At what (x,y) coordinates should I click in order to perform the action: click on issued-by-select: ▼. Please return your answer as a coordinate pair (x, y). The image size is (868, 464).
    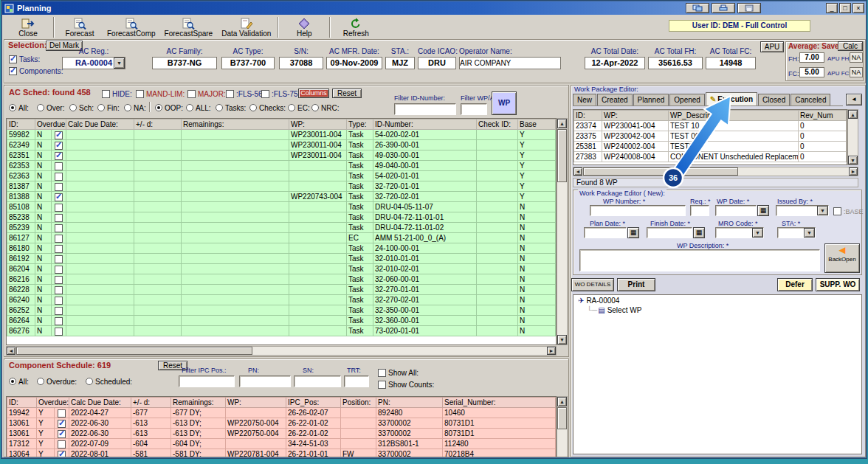
    Looking at the image, I should click on (802, 211).